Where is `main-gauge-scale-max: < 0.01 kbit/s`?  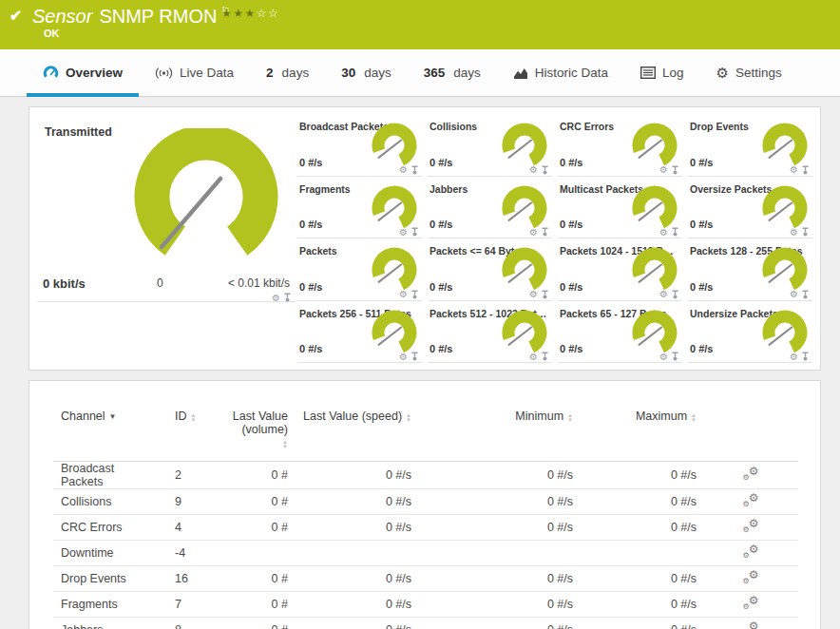 main-gauge-scale-max: < 0.01 kbit/s is located at coordinates (258, 283).